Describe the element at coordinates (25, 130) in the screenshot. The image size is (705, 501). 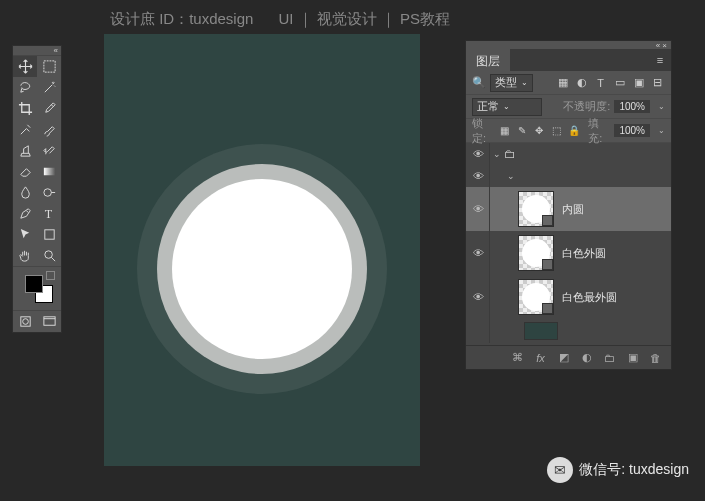
I see `healing-brush-tool-icon` at that location.